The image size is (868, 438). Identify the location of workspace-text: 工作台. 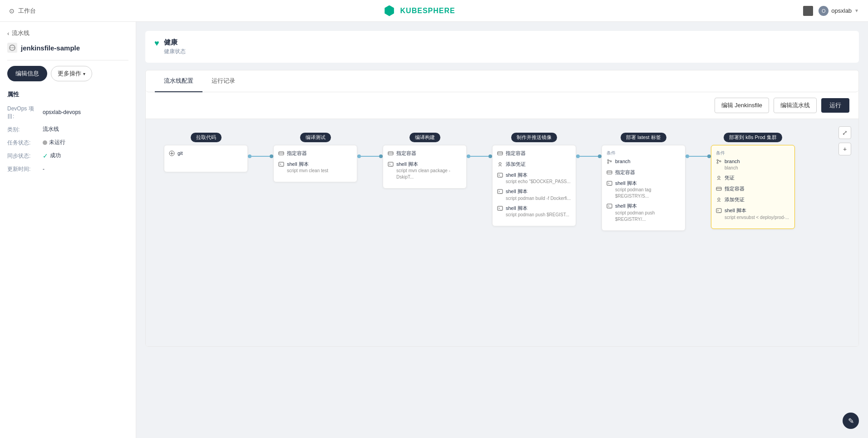
(27, 11).